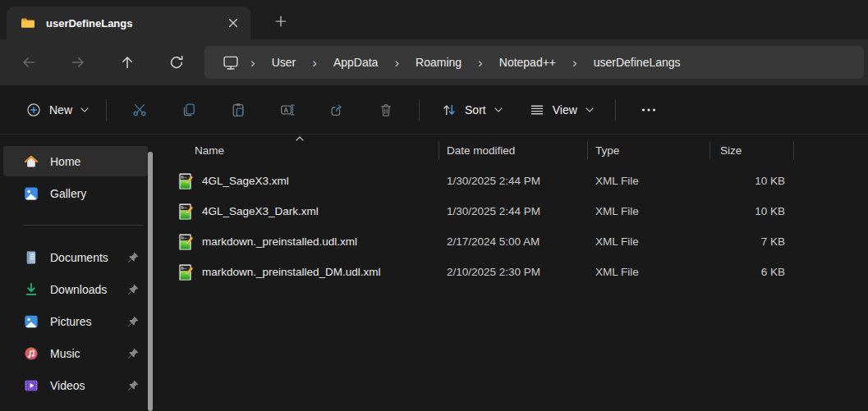 Image resolution: width=868 pixels, height=411 pixels. What do you see at coordinates (356, 62) in the screenshot?
I see `breadcrumb-item-appdata: AppData` at bounding box center [356, 62].